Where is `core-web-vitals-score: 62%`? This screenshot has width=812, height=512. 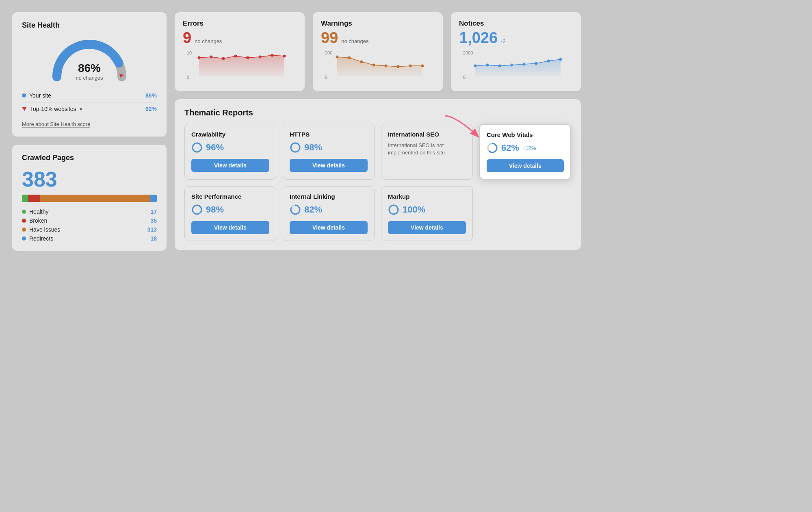 core-web-vitals-score: 62% is located at coordinates (510, 148).